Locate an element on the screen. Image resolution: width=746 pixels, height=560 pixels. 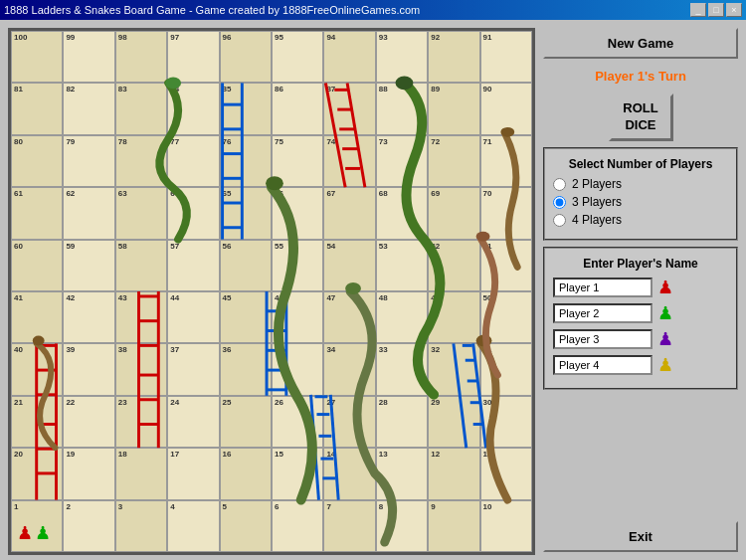
board-cell: 22 is located at coordinates (89, 422).